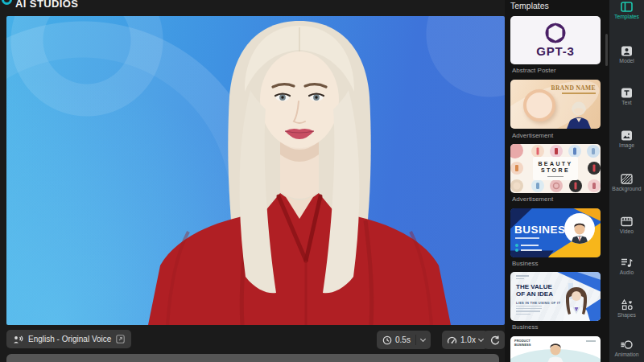 This screenshot has width=644, height=362. What do you see at coordinates (573, 88) in the screenshot?
I see `brand-title: BRAND NAME` at bounding box center [573, 88].